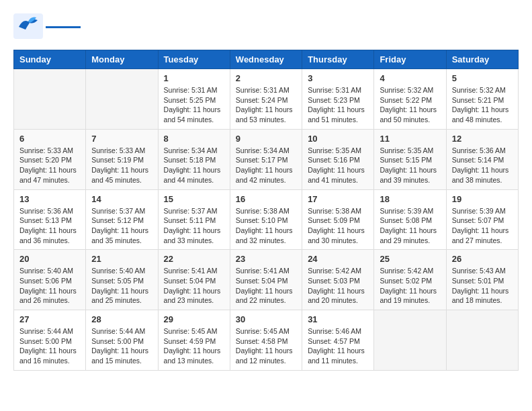 The image size is (532, 411). Describe the element at coordinates (50, 286) in the screenshot. I see `day-info: Sunrise: 5:40 AM Sunset: 5:06 PM Dayligh…` at that location.